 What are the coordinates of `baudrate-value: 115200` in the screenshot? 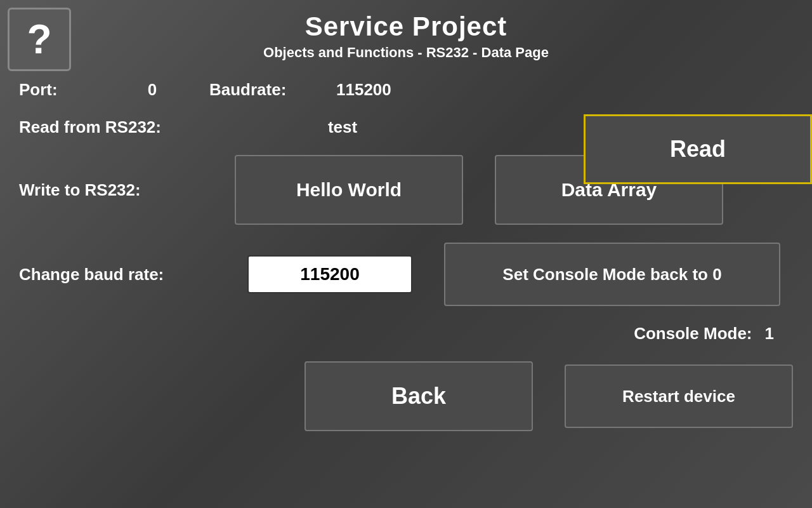 It's located at (393, 90).